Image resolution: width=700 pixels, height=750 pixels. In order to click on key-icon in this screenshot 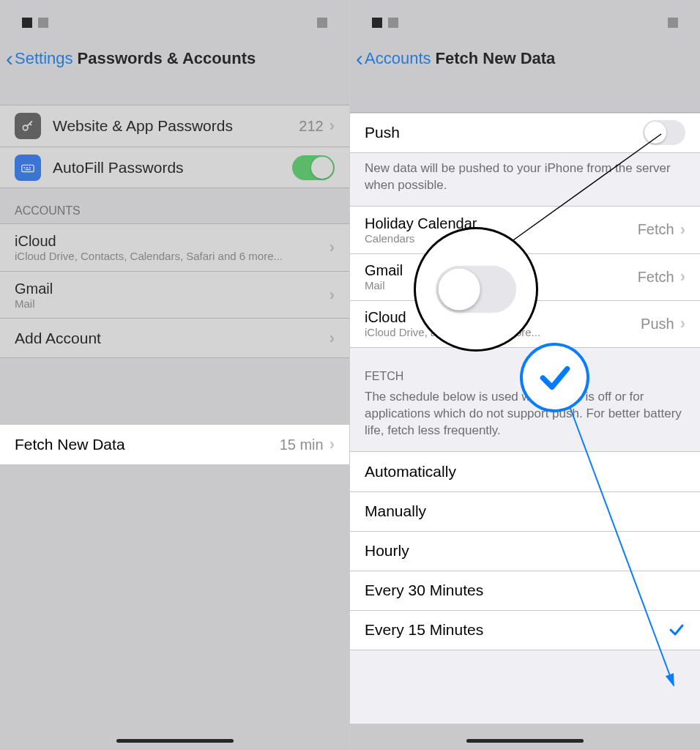, I will do `click(28, 126)`.